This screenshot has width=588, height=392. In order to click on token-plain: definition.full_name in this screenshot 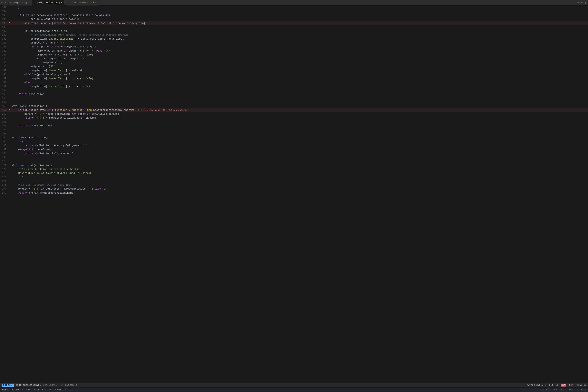, I will do `click(50, 154)`.